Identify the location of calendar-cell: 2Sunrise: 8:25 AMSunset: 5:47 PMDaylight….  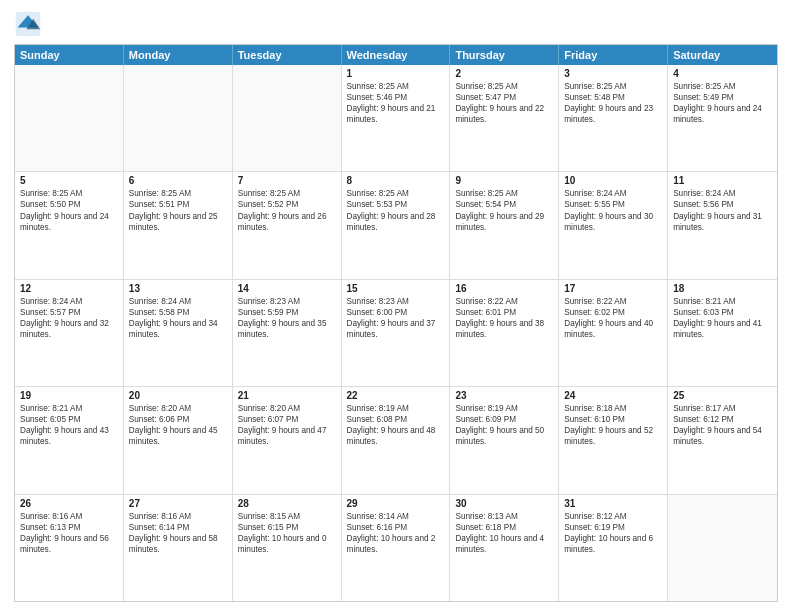
(504, 118).